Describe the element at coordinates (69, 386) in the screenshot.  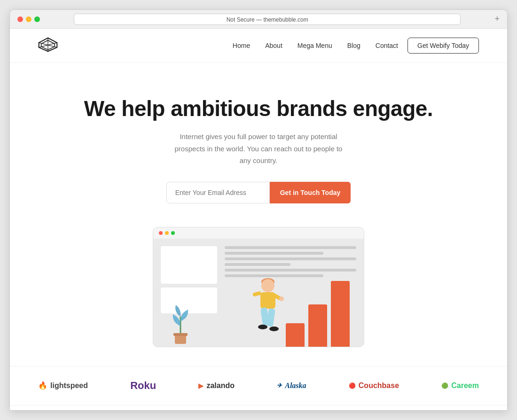
I see `lightspeed-label: lightspeed` at that location.